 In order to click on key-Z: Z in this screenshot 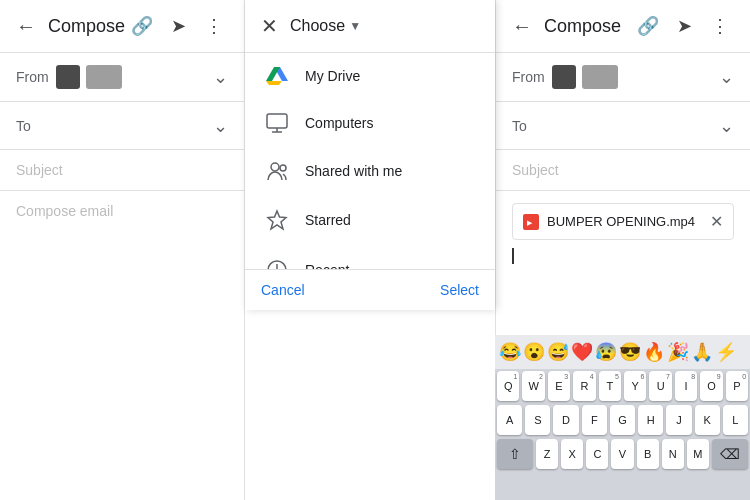, I will do `click(547, 454)`.